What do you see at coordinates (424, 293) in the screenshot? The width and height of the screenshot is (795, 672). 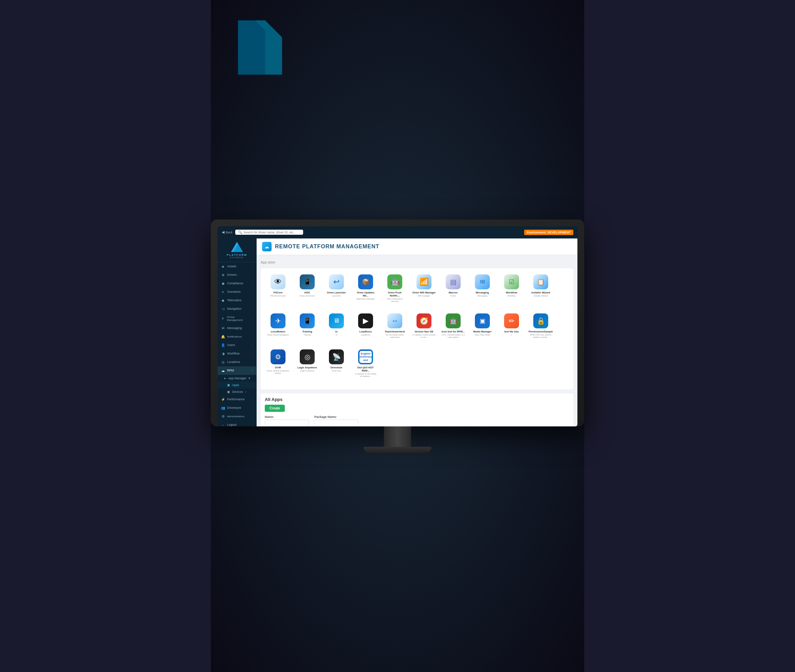 I see `orion-wifi-name: Orion Wifi Manager` at bounding box center [424, 293].